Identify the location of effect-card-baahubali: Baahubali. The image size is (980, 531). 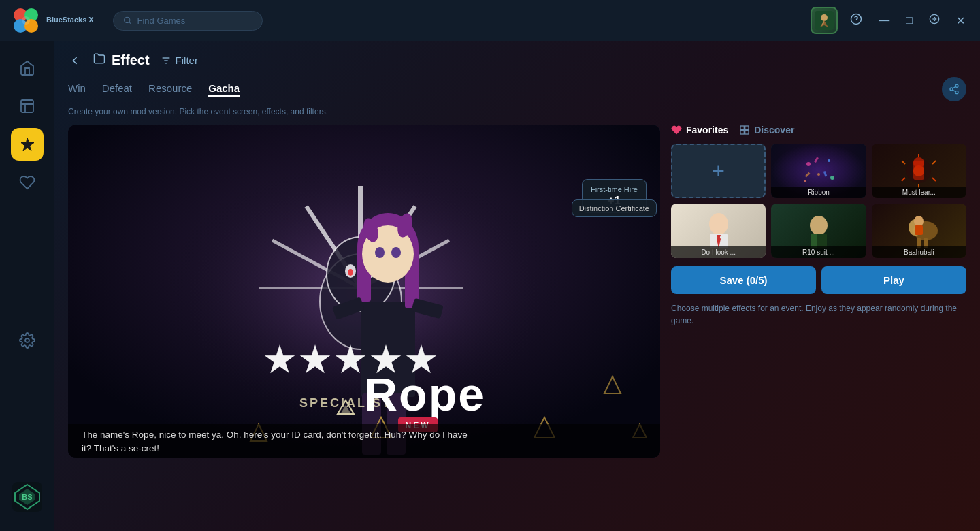
(919, 231).